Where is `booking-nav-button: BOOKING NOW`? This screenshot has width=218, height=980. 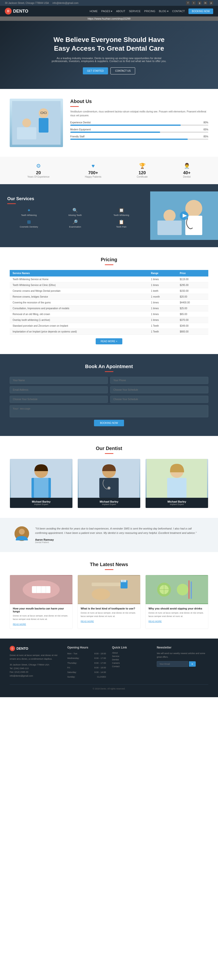
booking-nav-button: BOOKING NOW is located at coordinates (201, 11).